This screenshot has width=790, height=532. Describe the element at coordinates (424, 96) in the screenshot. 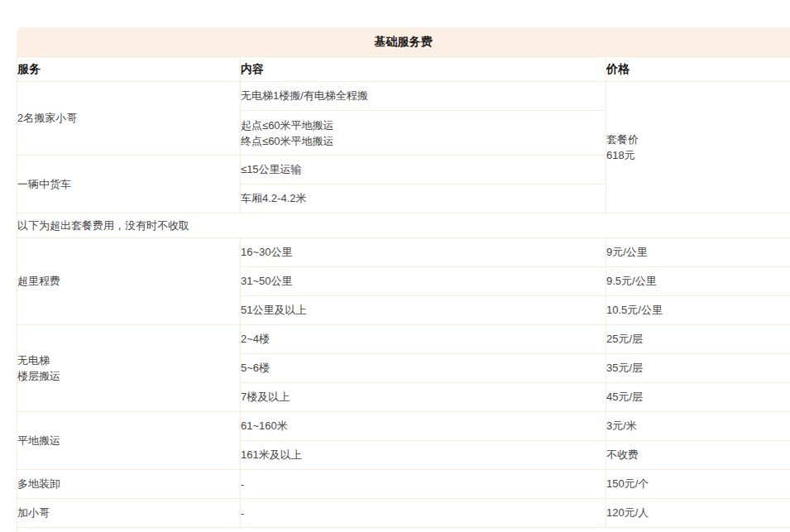

I see `content-cell: 无电梯1楼搬/有电梯全程搬` at that location.